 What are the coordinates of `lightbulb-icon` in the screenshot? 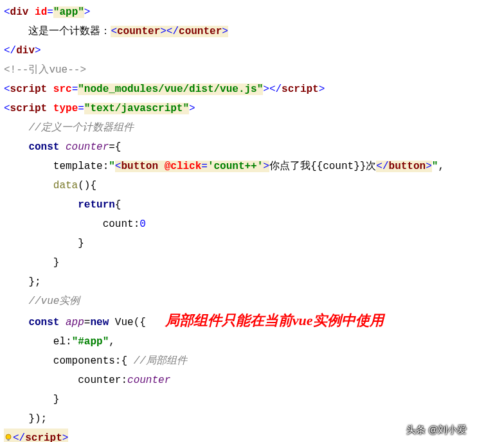 It's located at (8, 436).